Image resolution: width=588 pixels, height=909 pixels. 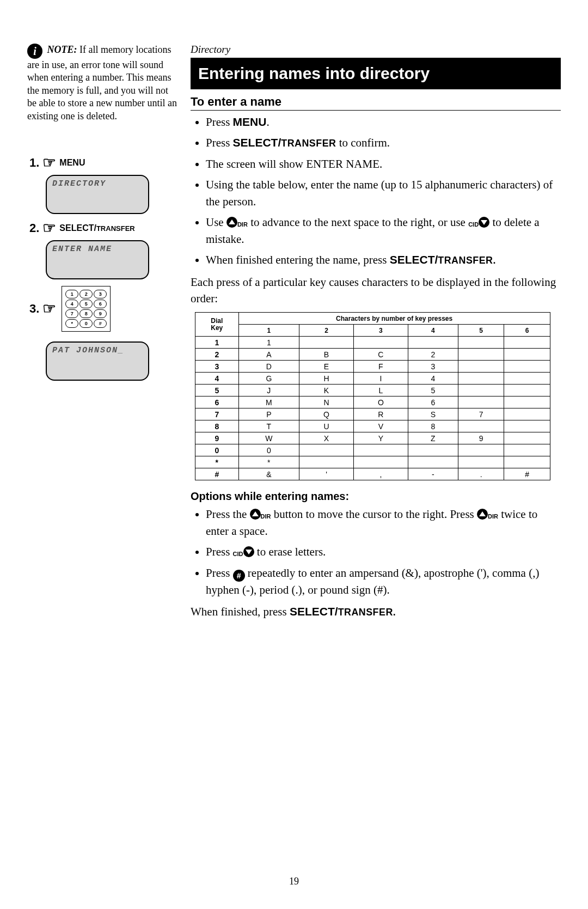 I want to click on step-2-label-a: SELECT/, so click(x=78, y=228).